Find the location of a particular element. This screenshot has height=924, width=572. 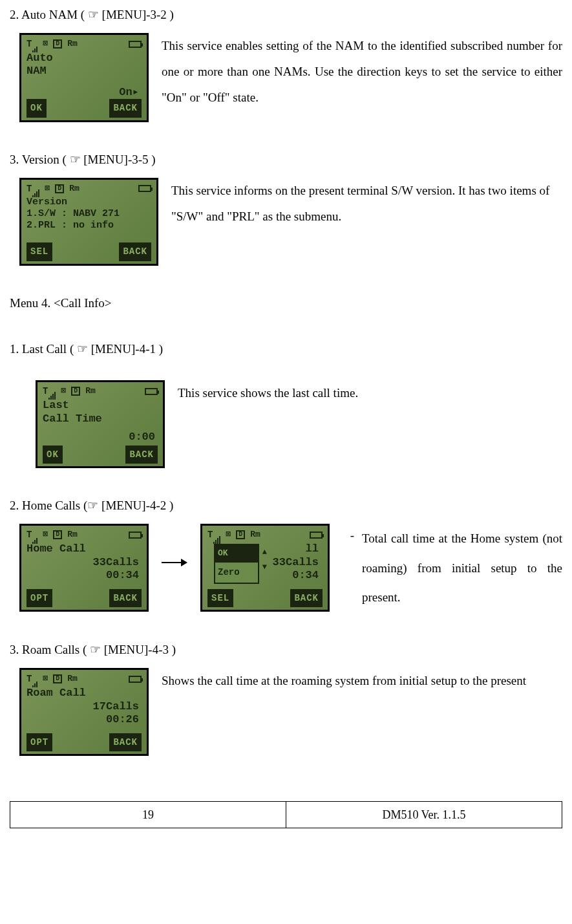

row-roam-calls: T ⊠ D Rm Roam Call 17Calls 00:26 OPT BAC… is located at coordinates (286, 712).